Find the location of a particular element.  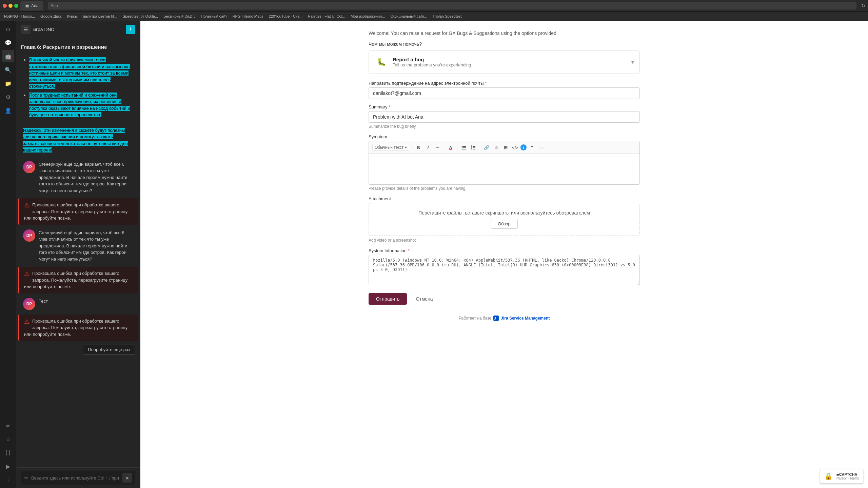

send-button: ➤ is located at coordinates (127, 478).